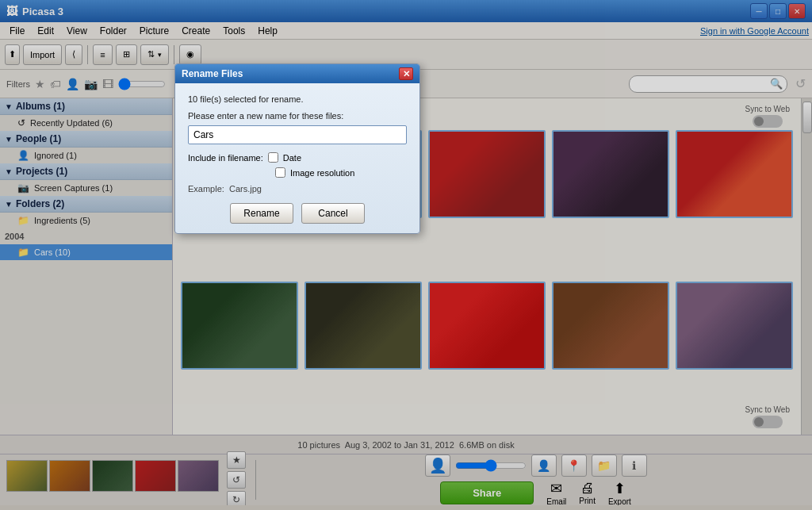 This screenshot has height=510, width=812. What do you see at coordinates (297, 100) in the screenshot?
I see `dialog-instruction-1: 10 file(s) selected for rename.` at bounding box center [297, 100].